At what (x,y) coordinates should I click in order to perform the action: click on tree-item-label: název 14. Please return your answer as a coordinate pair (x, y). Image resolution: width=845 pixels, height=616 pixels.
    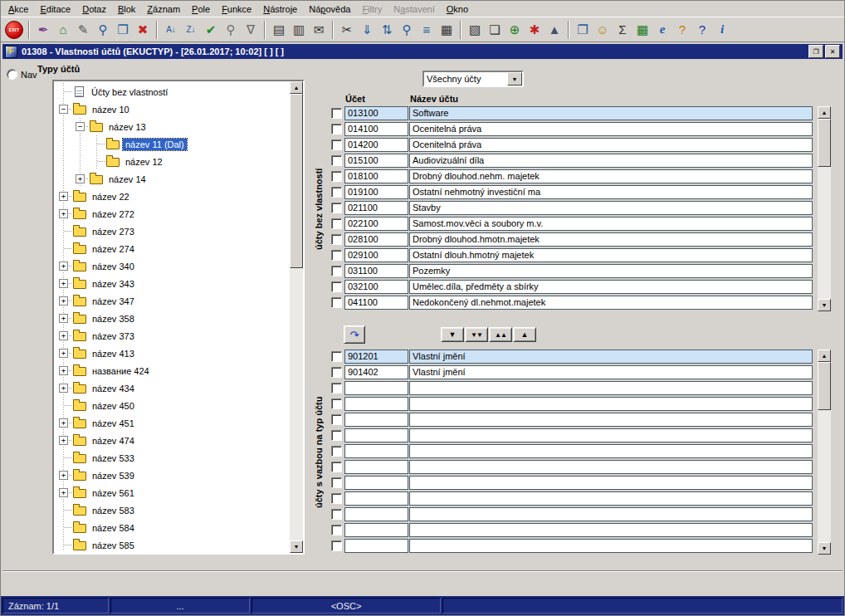
    Looking at the image, I should click on (128, 179).